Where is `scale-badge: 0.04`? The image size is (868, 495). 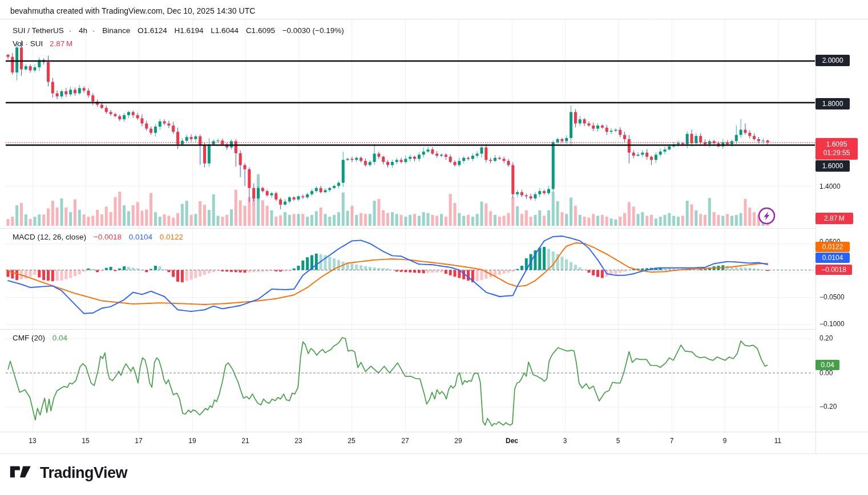 scale-badge: 0.04 is located at coordinates (827, 365).